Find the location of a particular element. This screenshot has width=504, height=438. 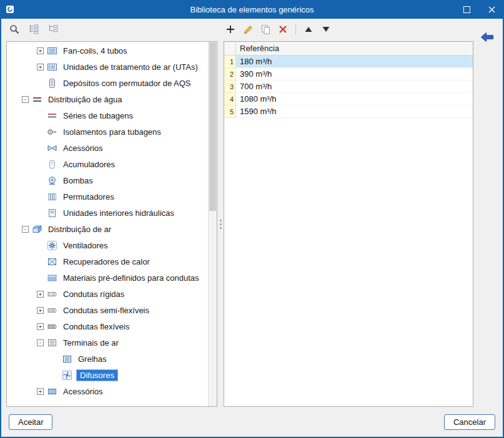

back-button is located at coordinates (487, 37).